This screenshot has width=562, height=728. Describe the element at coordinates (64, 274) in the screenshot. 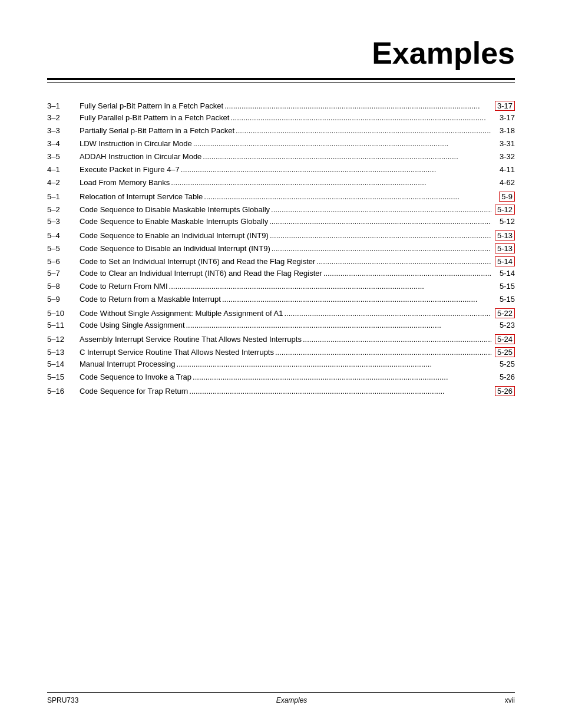

I see `toc-entry-number: 5–7` at that location.